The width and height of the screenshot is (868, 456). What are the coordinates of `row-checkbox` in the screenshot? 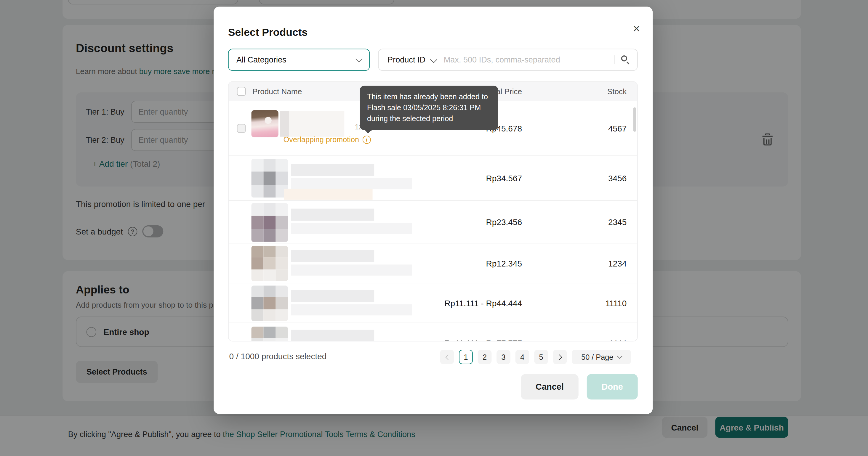 It's located at (241, 129).